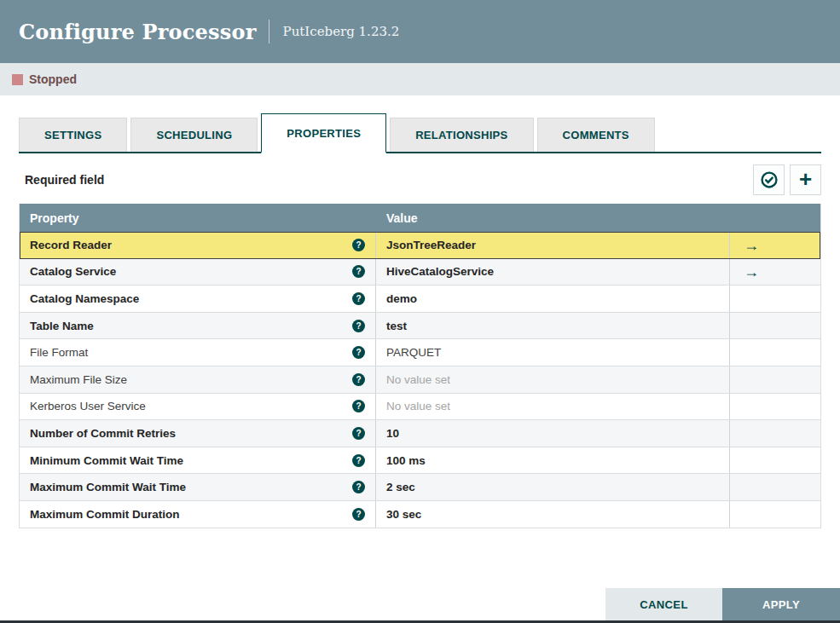 This screenshot has width=840, height=623. What do you see at coordinates (73, 135) in the screenshot?
I see `tab-settings: SETTINGS` at bounding box center [73, 135].